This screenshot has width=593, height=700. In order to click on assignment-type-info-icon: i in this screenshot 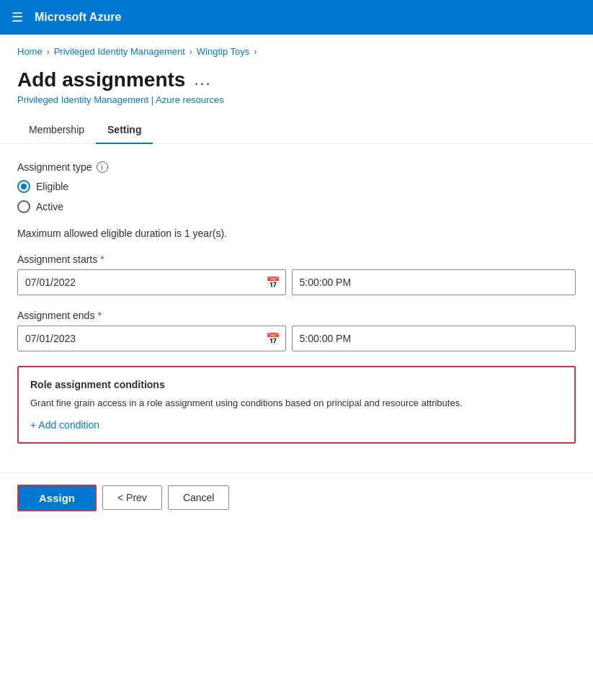, I will do `click(102, 167)`.